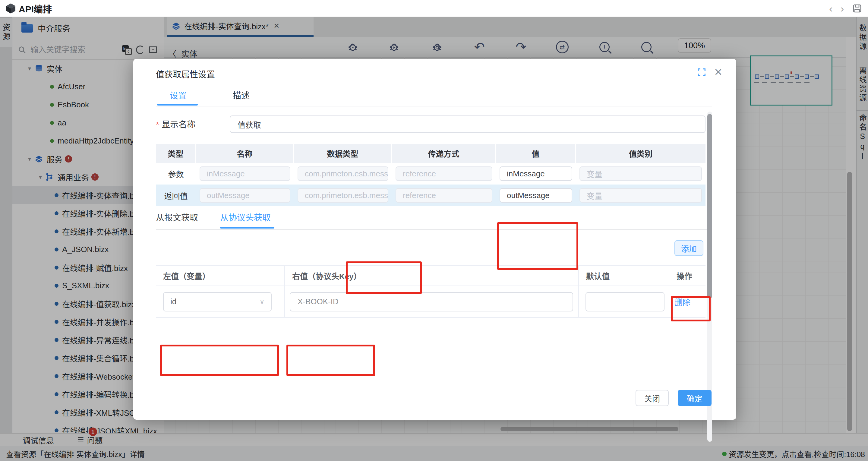 This screenshot has height=461, width=868. What do you see at coordinates (683, 302) in the screenshot?
I see `delete-link: 删除` at bounding box center [683, 302].